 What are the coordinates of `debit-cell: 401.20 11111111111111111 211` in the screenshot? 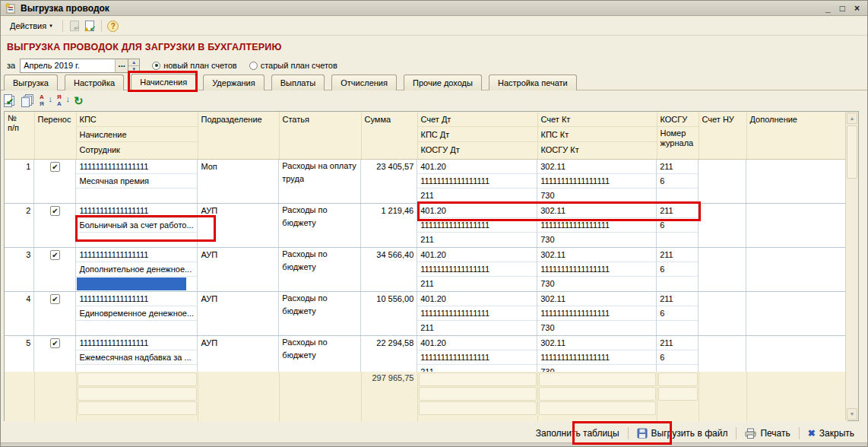 It's located at (477, 314).